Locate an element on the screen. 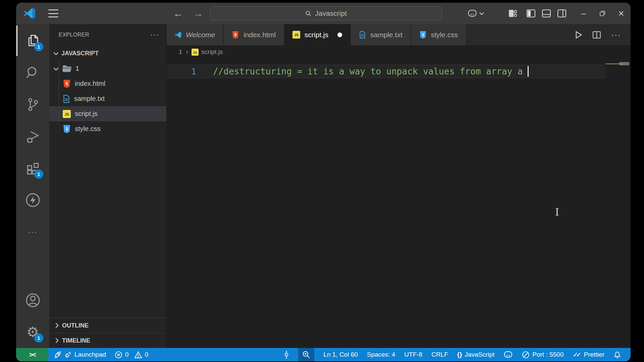 The image size is (644, 362). run-button is located at coordinates (579, 35).